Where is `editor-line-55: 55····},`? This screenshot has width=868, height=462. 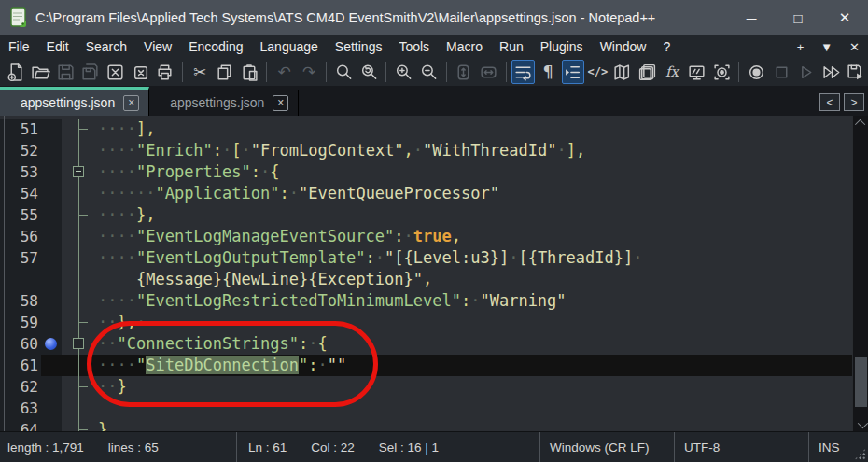
editor-line-55: 55····}, is located at coordinates (426, 215).